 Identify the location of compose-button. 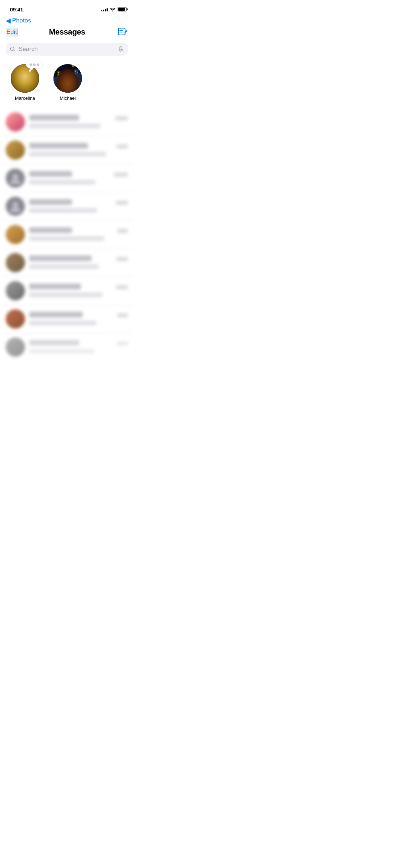
(122, 32).